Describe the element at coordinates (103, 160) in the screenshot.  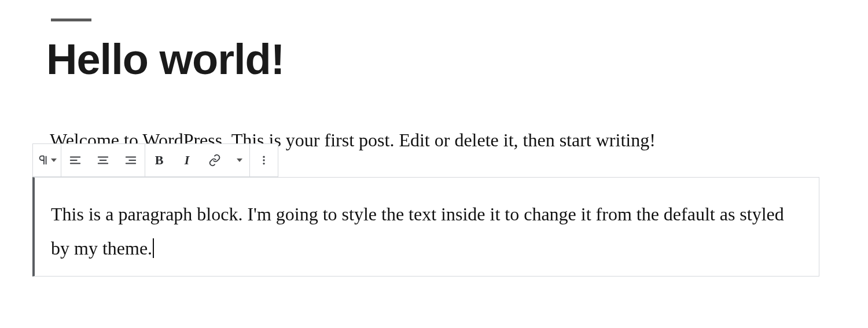
I see `align-center-button` at that location.